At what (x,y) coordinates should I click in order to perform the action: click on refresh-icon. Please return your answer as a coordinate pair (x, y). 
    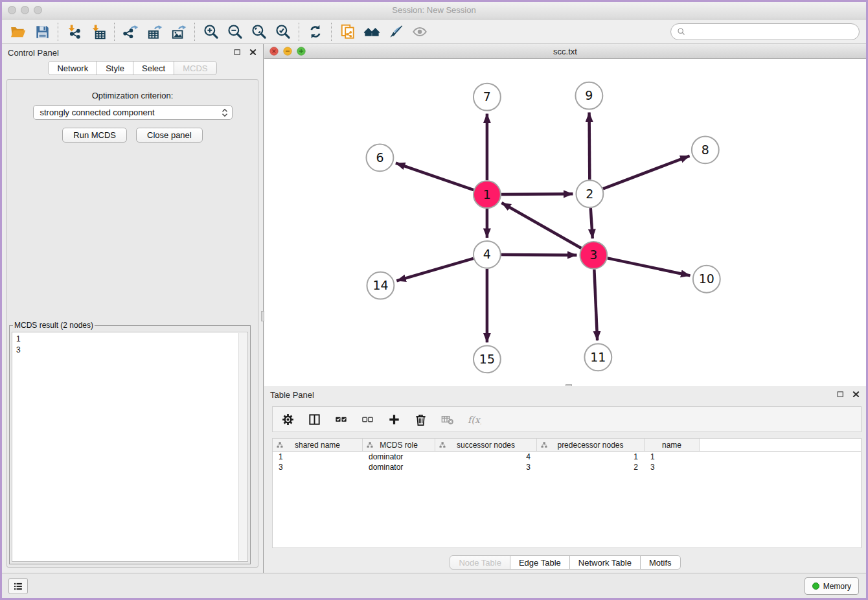
    Looking at the image, I should click on (315, 32).